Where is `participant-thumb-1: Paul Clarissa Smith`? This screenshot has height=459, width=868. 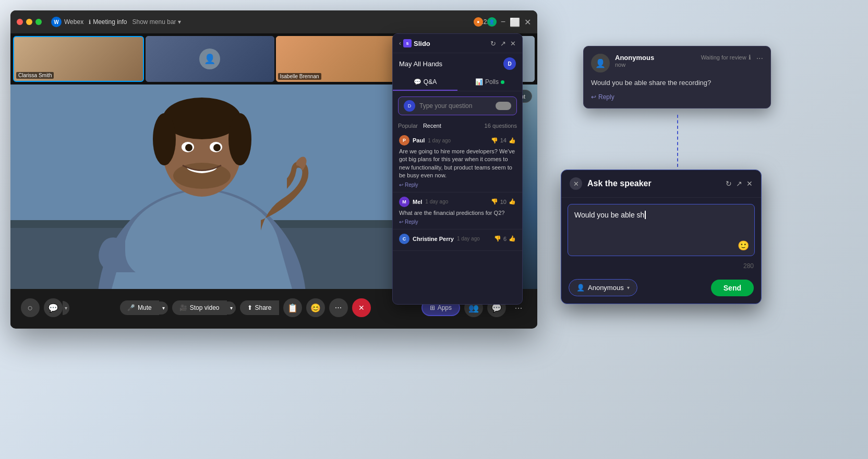
participant-thumb-1: Paul Clarissa Smith is located at coordinates (78, 59).